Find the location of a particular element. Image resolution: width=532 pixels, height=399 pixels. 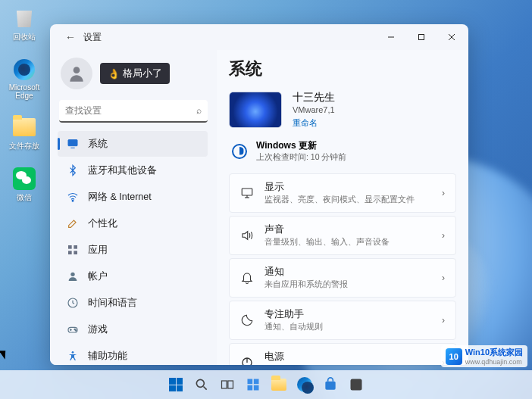

taskbar-explorer is located at coordinates (279, 385).